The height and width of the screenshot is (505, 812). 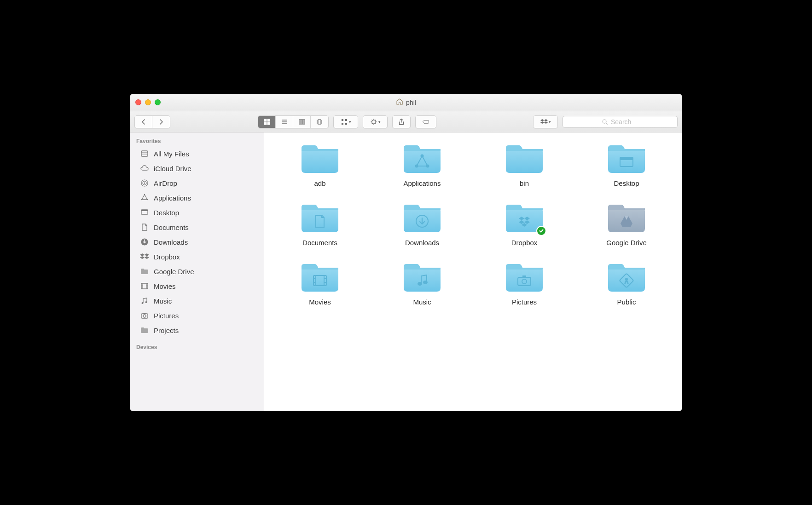 What do you see at coordinates (145, 316) in the screenshot?
I see `pictures-icon` at bounding box center [145, 316].